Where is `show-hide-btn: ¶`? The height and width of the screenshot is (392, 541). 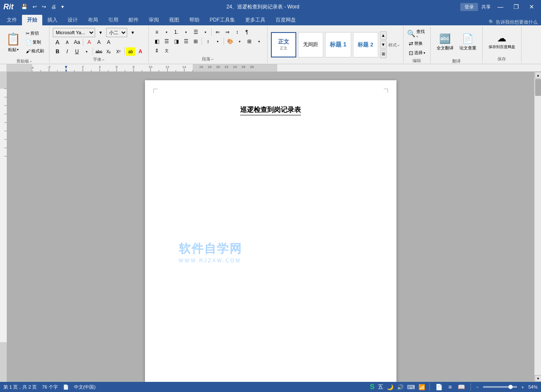
show-hide-btn: ¶ is located at coordinates (247, 32).